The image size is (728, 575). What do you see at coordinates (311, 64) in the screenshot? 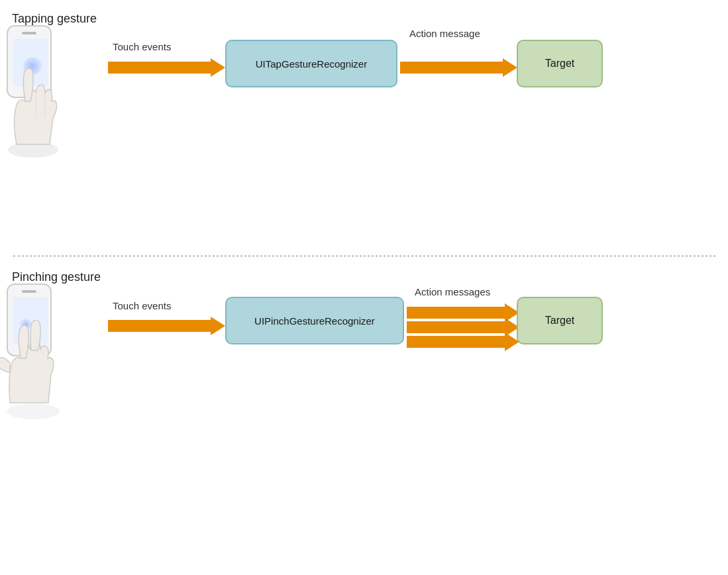
I see `tap-recognizer-box: UITapGestureRecognizer` at bounding box center [311, 64].